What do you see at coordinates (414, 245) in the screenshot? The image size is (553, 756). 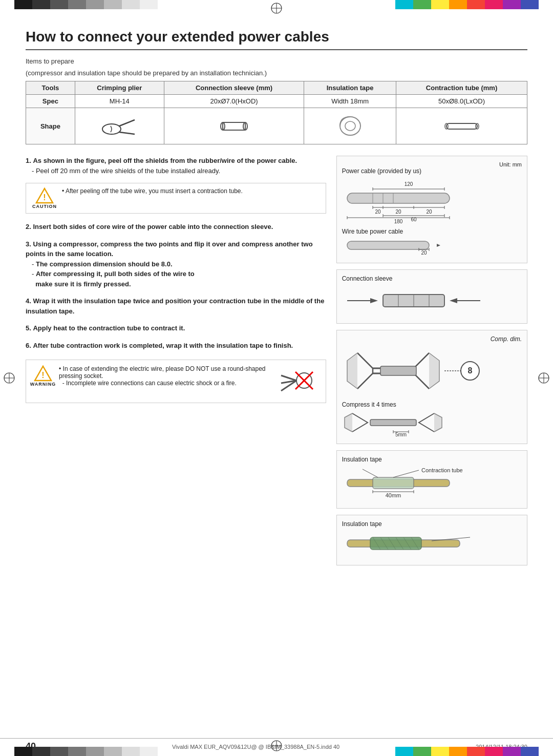 I see `wire-tube-svg: 20` at bounding box center [414, 245].